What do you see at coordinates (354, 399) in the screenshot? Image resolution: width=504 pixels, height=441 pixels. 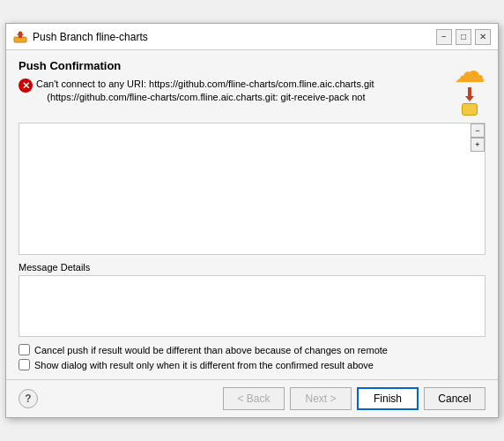 I see `footer-buttons: < Back Next > Finish Cancel` at bounding box center [354, 399].